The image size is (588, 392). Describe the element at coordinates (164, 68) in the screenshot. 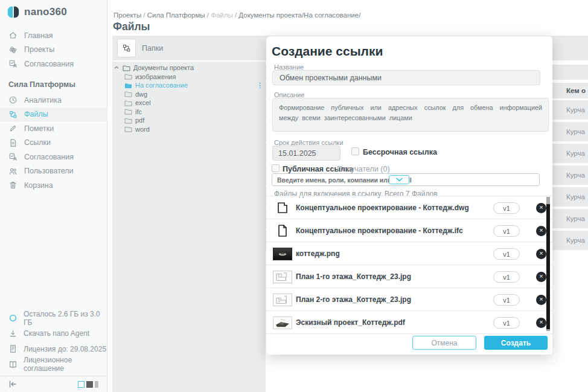

I see `tree-root-label: Документы проекта` at that location.